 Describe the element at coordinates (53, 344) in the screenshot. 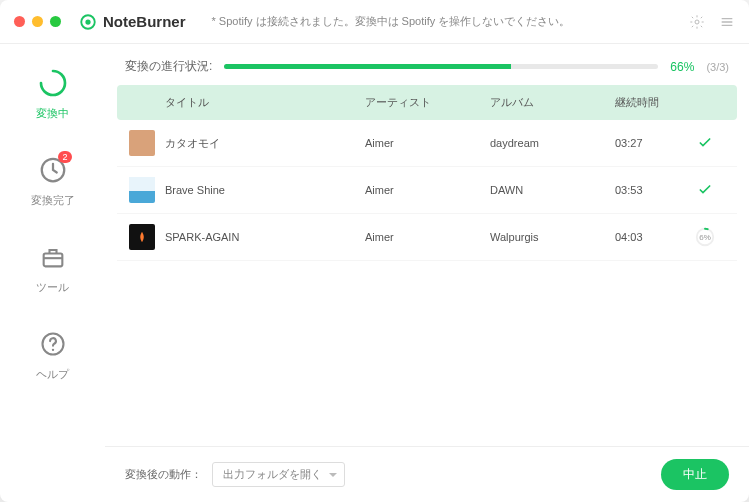

I see `help-icon` at that location.